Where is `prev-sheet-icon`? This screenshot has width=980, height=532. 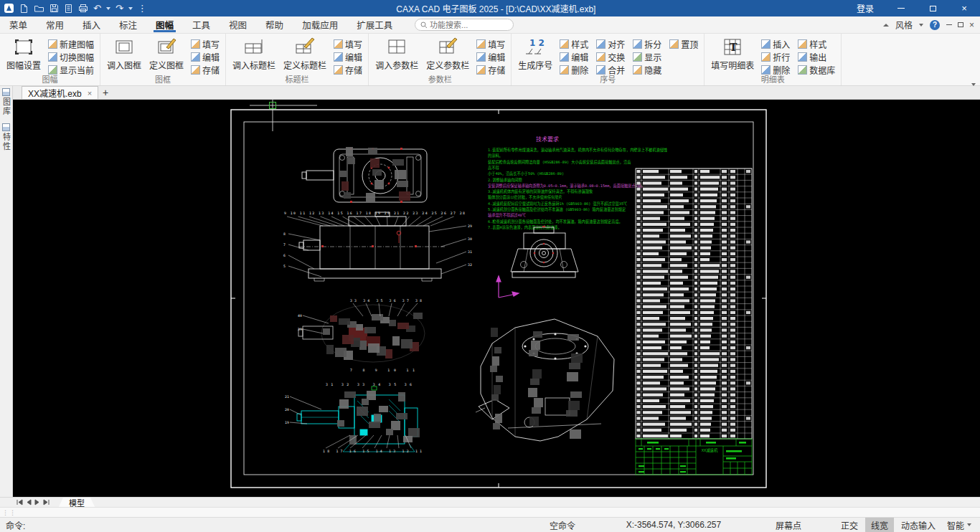 prev-sheet-icon is located at coordinates (29, 502).